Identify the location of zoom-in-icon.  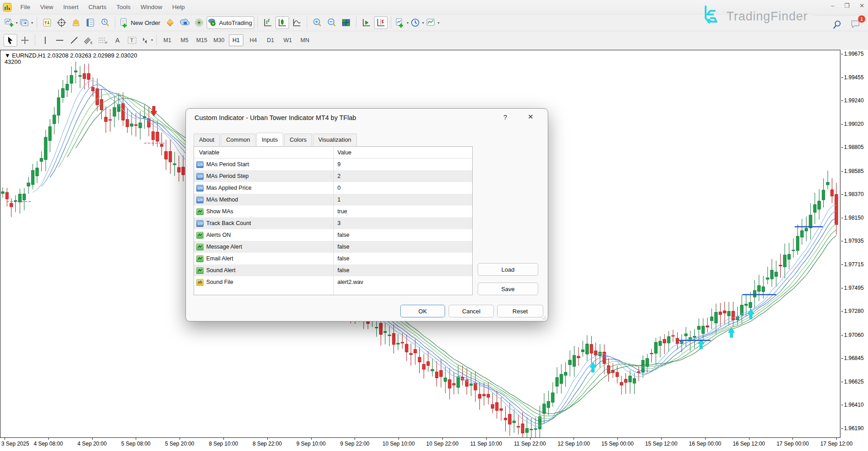
(317, 23).